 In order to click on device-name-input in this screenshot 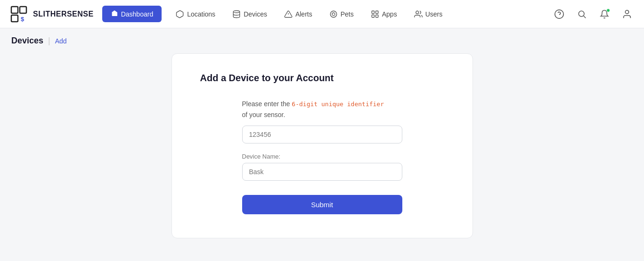, I will do `click(322, 172)`.